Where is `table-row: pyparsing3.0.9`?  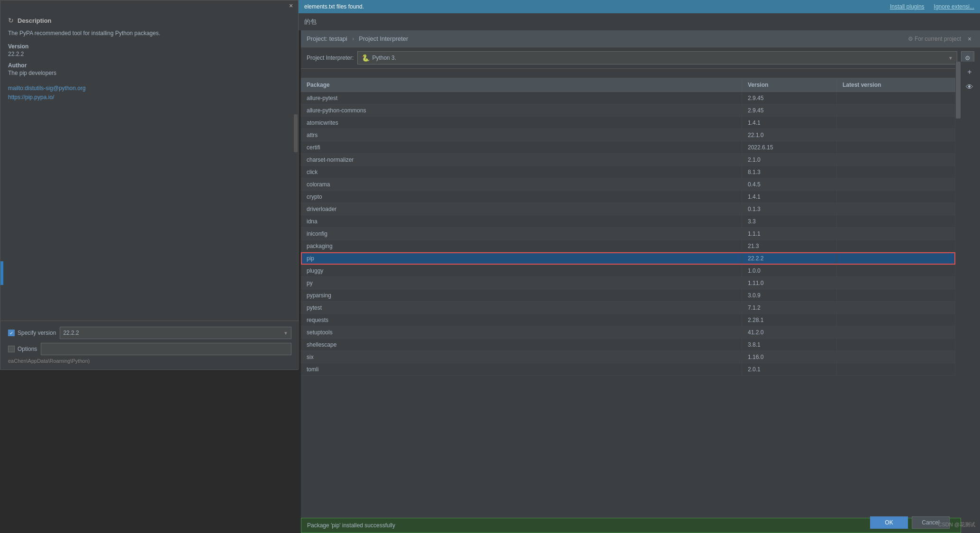
table-row: pyparsing3.0.9 is located at coordinates (628, 295).